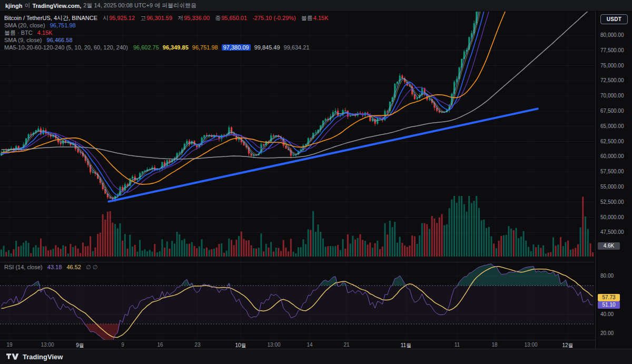  Describe the element at coordinates (159, 18) in the screenshot. I see `high-value: 96,301.59` at that location.